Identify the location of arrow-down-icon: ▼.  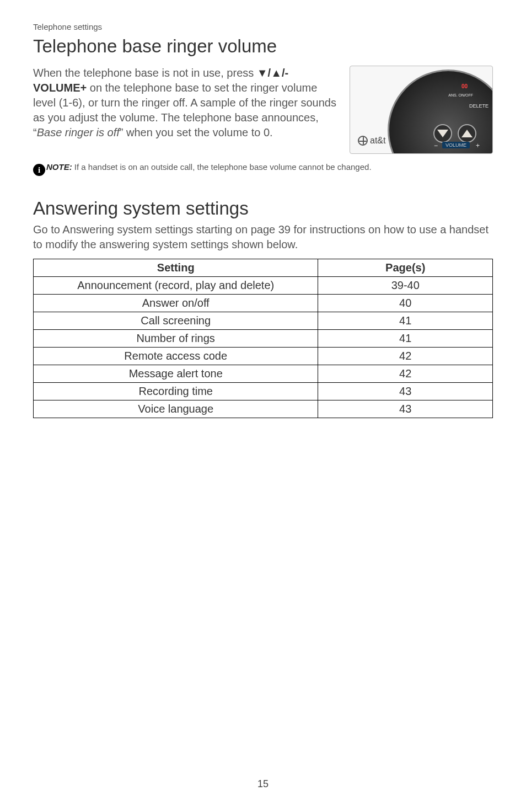
(262, 73).